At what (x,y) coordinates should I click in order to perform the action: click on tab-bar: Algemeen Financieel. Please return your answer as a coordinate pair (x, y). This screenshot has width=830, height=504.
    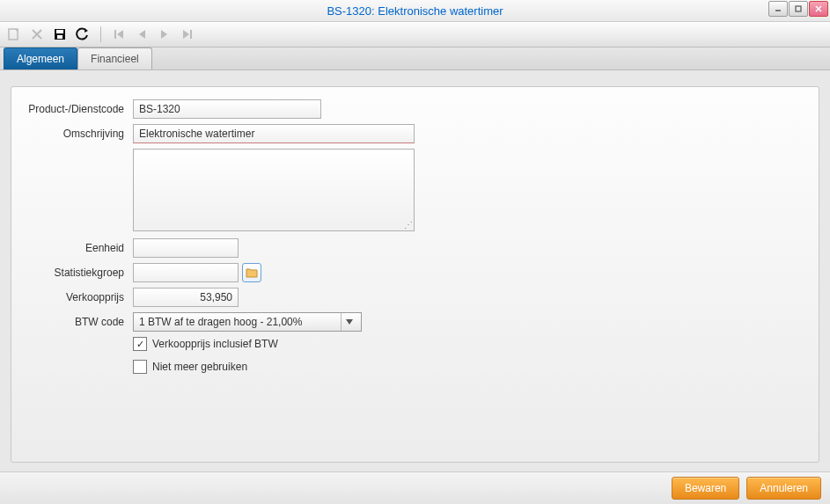
    Looking at the image, I should click on (415, 59).